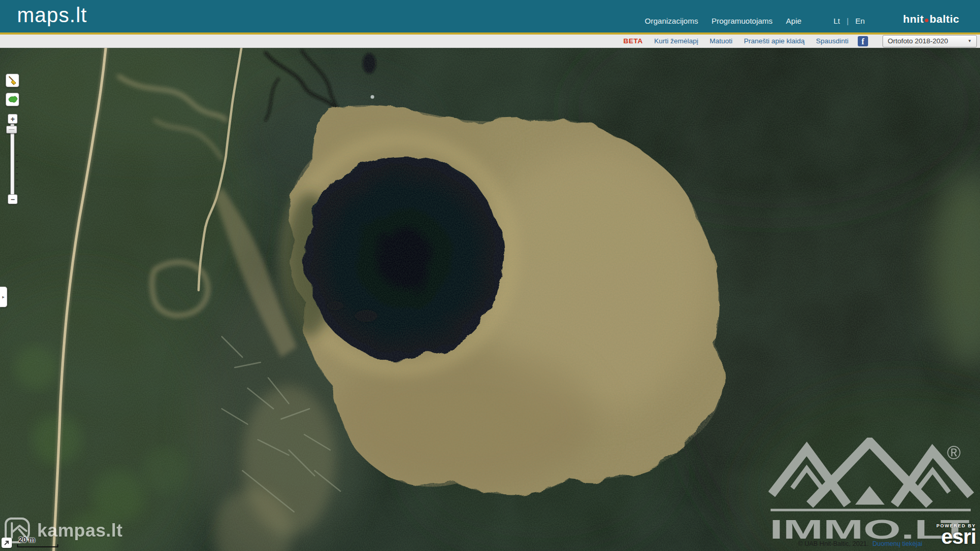 This screenshot has height=551, width=980. What do you see at coordinates (834, 544) in the screenshot?
I see `copyright-text: © UAB Hnit-Baltic, 2021.` at bounding box center [834, 544].